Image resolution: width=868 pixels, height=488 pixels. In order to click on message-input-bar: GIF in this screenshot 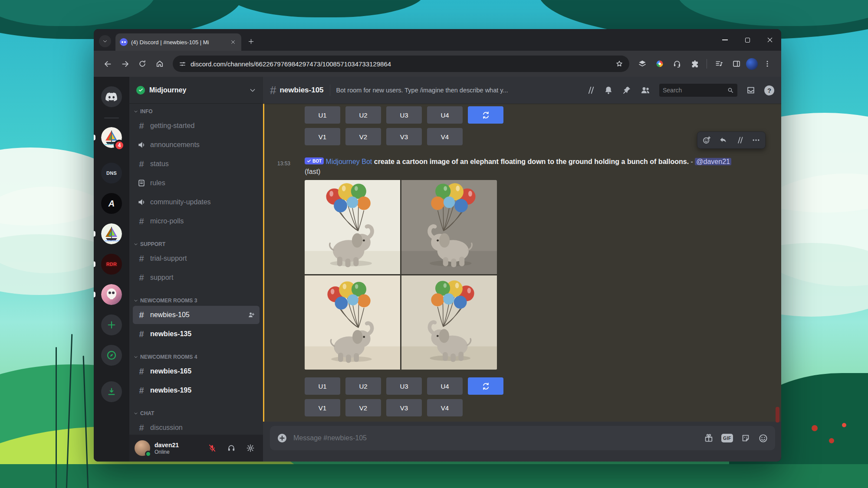, I will do `click(523, 438)`.